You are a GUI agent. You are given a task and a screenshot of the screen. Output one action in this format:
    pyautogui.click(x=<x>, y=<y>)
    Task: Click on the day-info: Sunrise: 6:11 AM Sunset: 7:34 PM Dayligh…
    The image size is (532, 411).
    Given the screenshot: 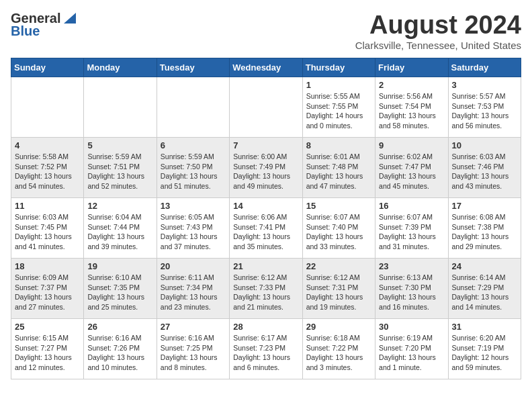 What is the action you would take?
    pyautogui.click(x=193, y=293)
    